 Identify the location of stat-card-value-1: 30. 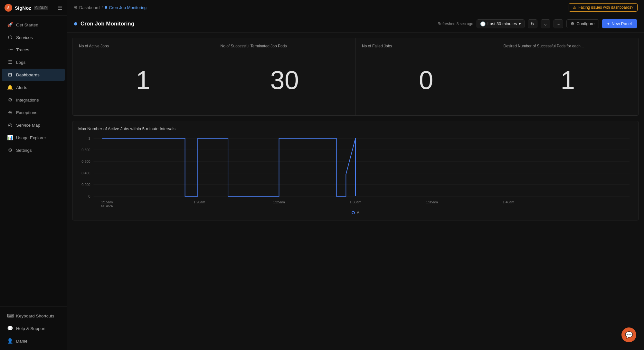
(285, 80).